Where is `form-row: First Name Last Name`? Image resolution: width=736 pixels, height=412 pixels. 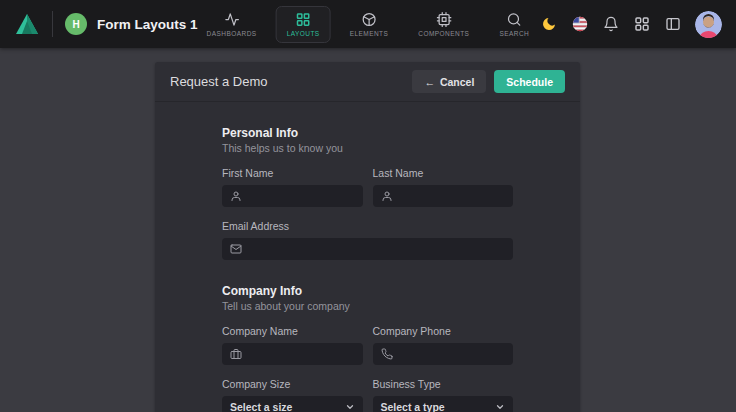
form-row: First Name Last Name is located at coordinates (368, 187).